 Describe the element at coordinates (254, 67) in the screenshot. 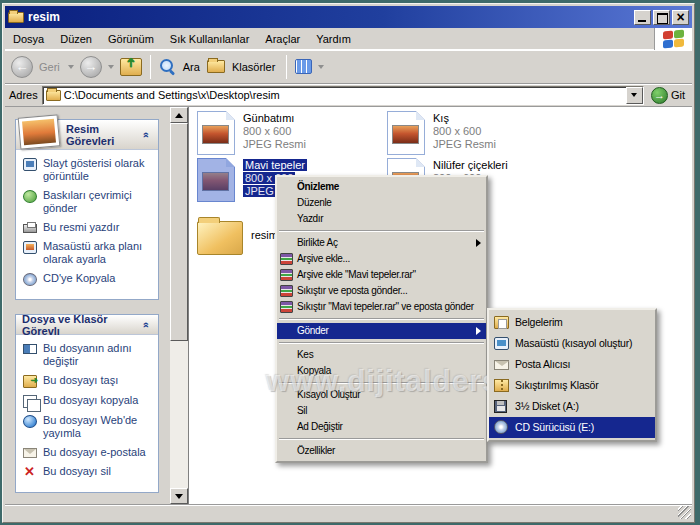

I see `folders-label: Klasörler` at that location.